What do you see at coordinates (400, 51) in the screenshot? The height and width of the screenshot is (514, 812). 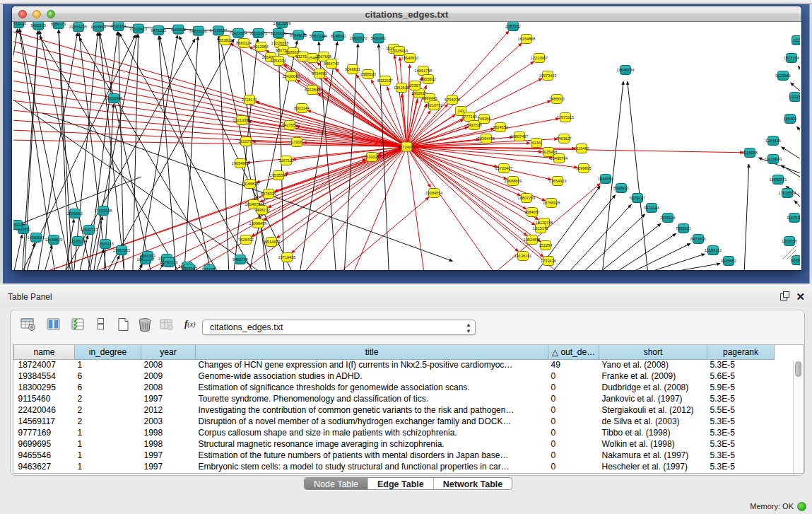 I see `svg-text: 13325419` at bounding box center [400, 51].